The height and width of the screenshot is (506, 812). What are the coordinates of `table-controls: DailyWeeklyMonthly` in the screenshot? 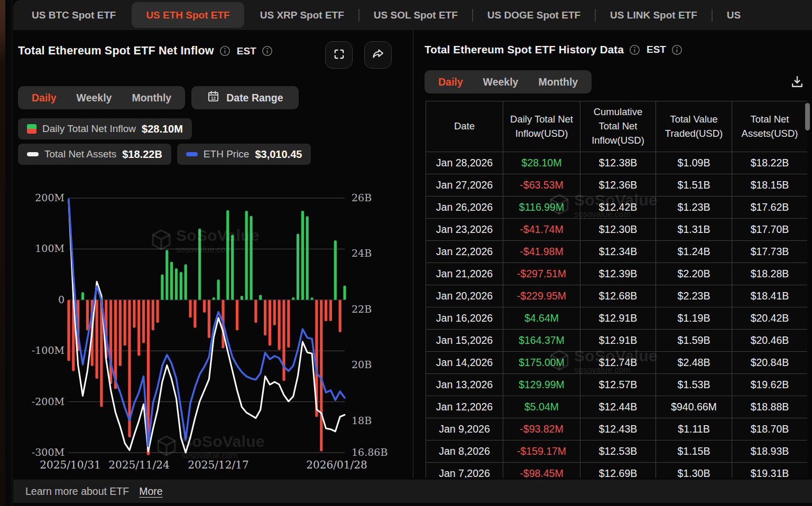 It's located at (508, 82).